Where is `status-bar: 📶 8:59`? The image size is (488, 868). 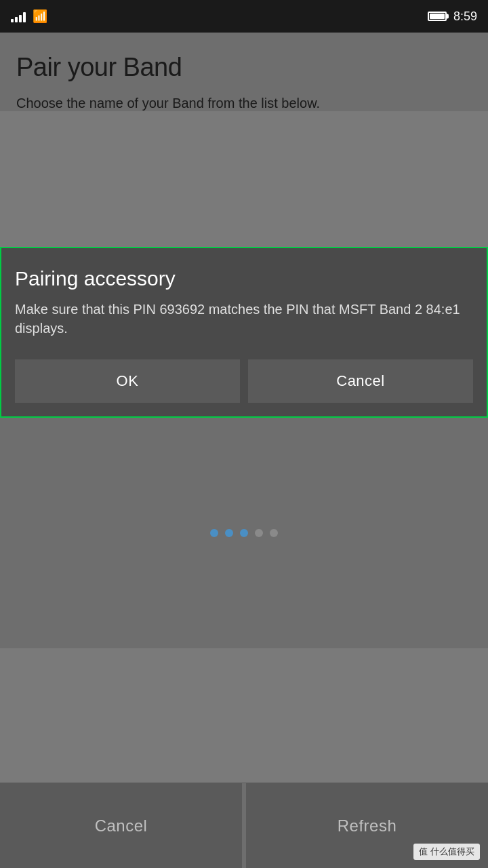 status-bar: 📶 8:59 is located at coordinates (244, 16).